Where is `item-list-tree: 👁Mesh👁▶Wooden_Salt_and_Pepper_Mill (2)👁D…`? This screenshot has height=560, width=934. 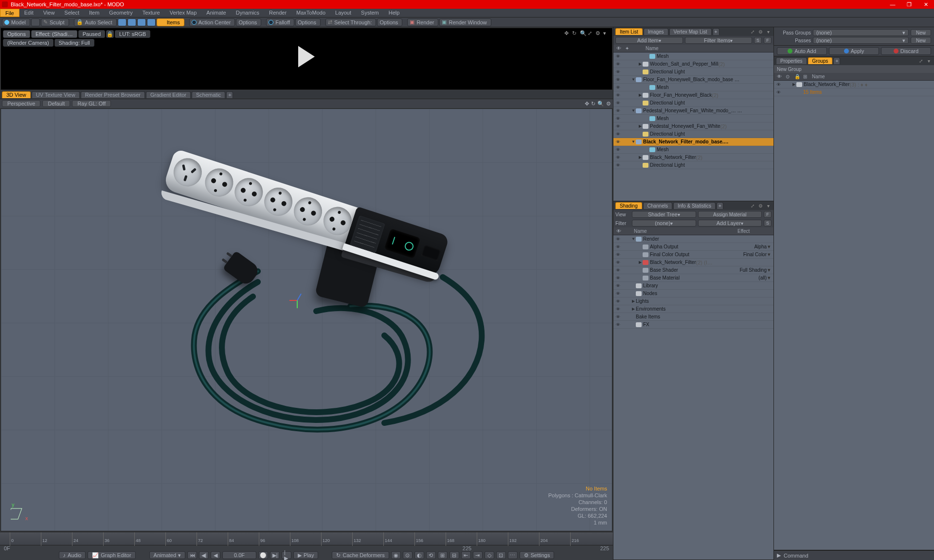
item-list-tree: 👁Mesh👁▶Wooden_Salt_and_Pepper_Mill (2)👁D… is located at coordinates (694, 126).